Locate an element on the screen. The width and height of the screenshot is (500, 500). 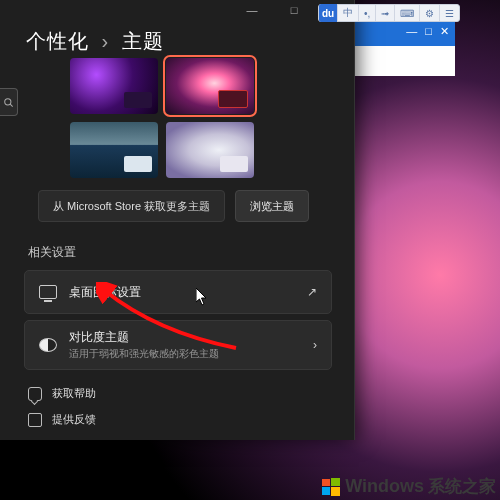
mouse-cursor is located at coordinates (202, 297).